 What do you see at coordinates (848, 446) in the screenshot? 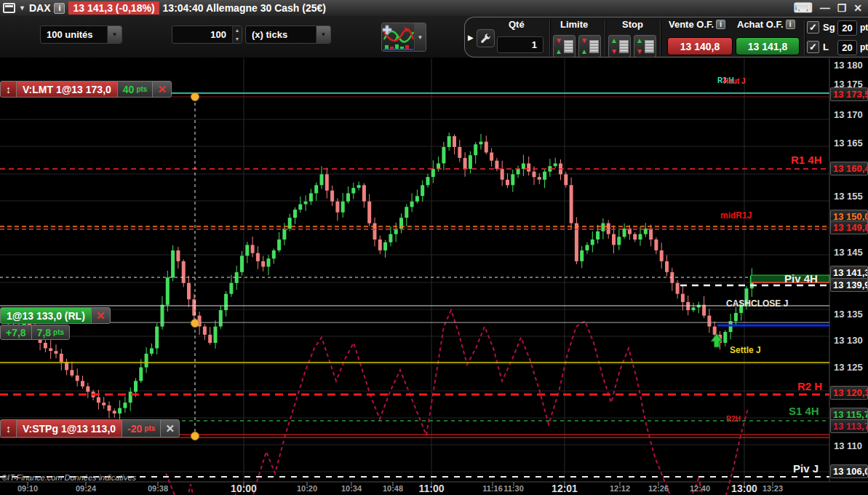
I see `price-axis-tick: 13 110` at bounding box center [848, 446].